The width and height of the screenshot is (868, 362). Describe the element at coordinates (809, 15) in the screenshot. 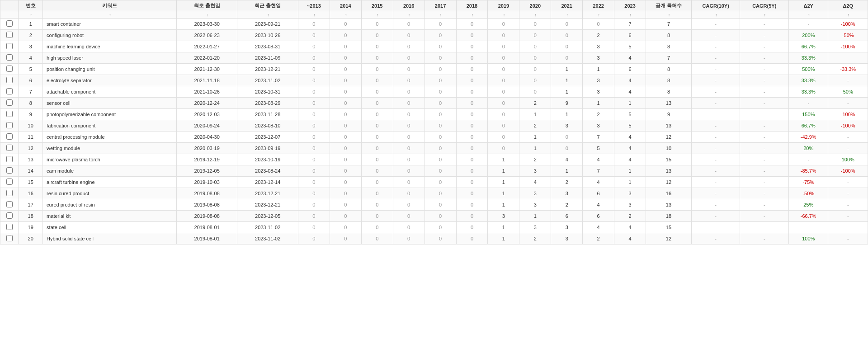

I see `sort-icon-d2y: ↕` at that location.